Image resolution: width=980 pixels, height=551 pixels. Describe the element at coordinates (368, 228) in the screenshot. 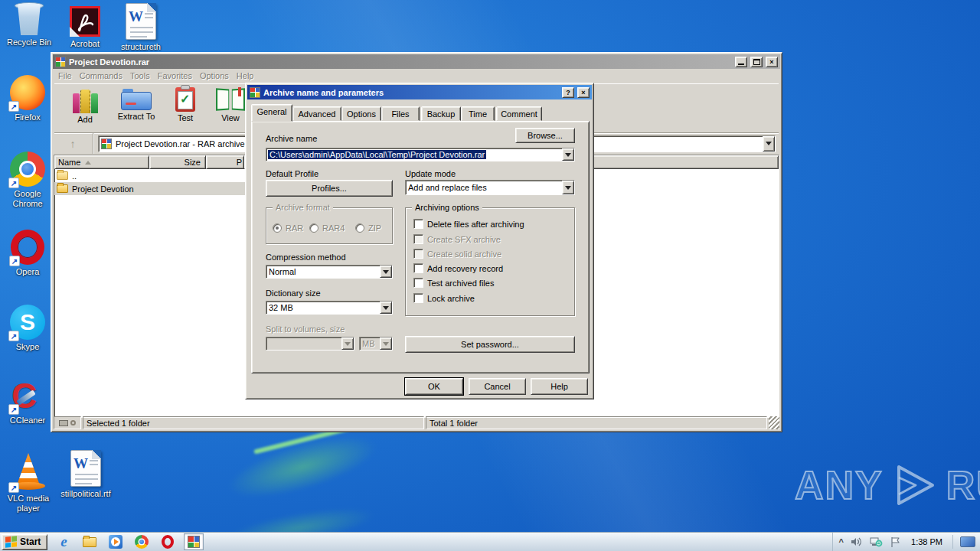

I see `radio-zip: ZIP` at that location.